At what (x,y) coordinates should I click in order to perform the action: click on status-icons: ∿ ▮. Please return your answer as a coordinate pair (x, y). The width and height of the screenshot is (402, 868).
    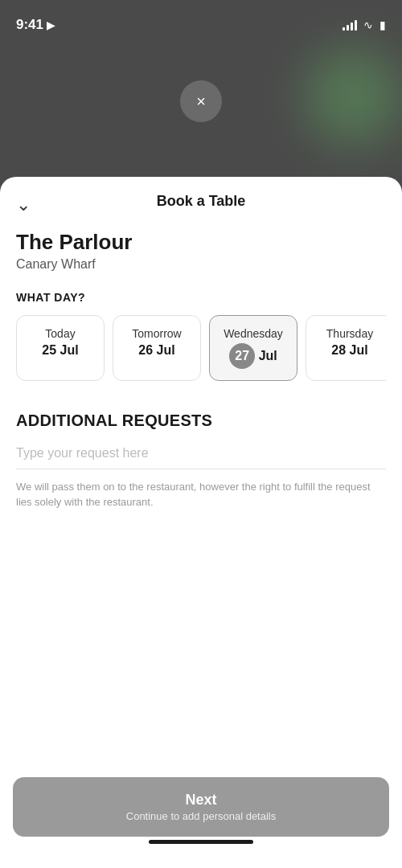
    Looking at the image, I should click on (364, 25).